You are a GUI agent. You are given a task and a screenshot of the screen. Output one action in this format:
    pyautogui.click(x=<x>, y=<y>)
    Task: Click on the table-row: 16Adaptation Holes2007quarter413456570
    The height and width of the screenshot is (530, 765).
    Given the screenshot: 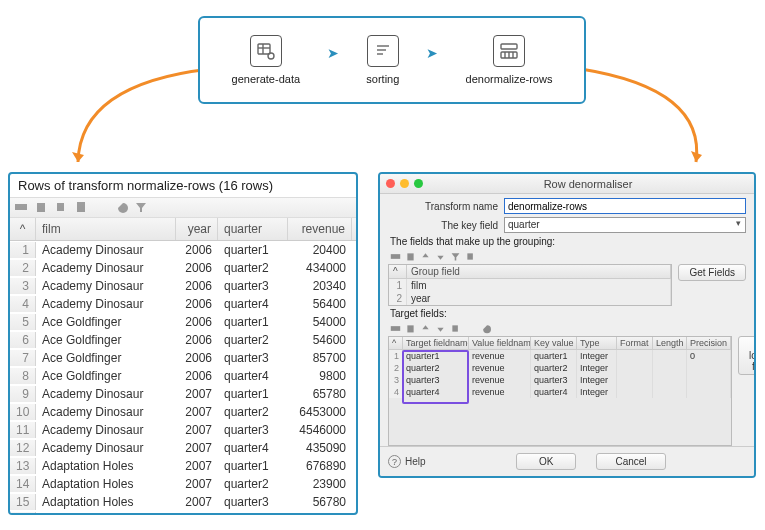 What is the action you would take?
    pyautogui.click(x=183, y=512)
    